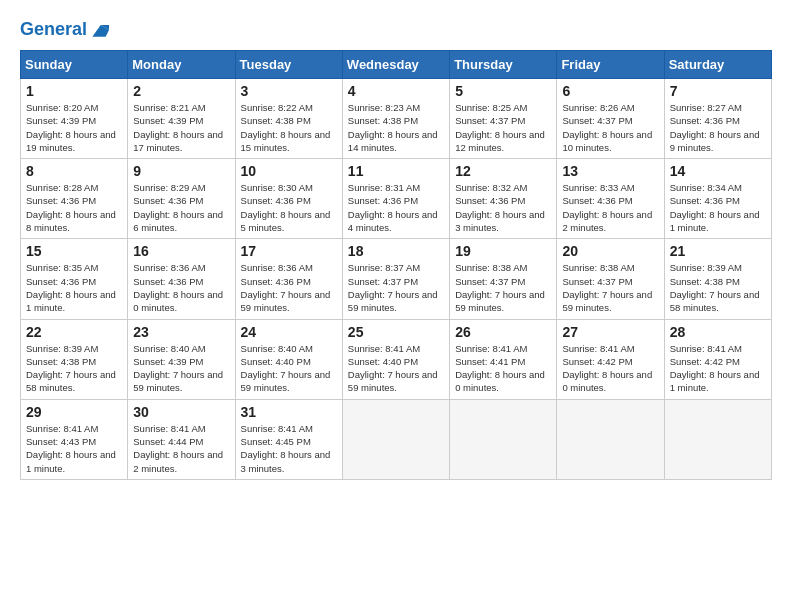  Describe the element at coordinates (503, 208) in the screenshot. I see `cell-info: Sunrise: 8:32 AM Sunset: 4:36 PM Dayligh…` at that location.